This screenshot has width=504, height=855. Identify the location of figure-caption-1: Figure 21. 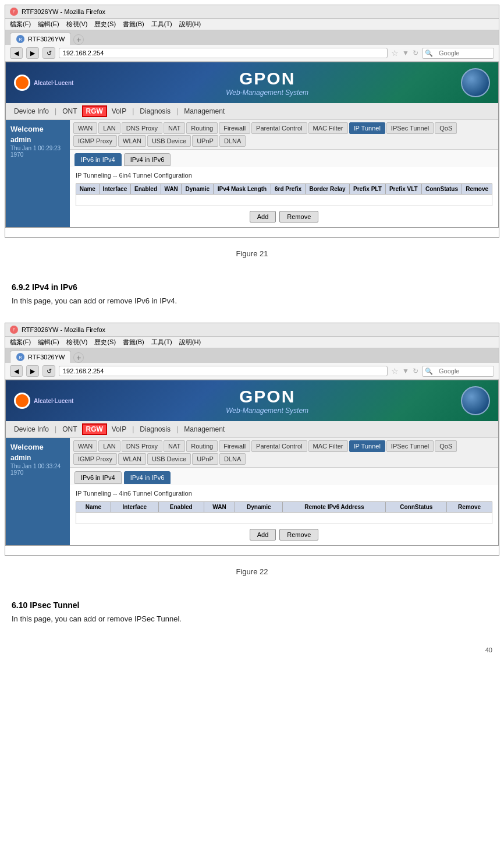
(252, 254).